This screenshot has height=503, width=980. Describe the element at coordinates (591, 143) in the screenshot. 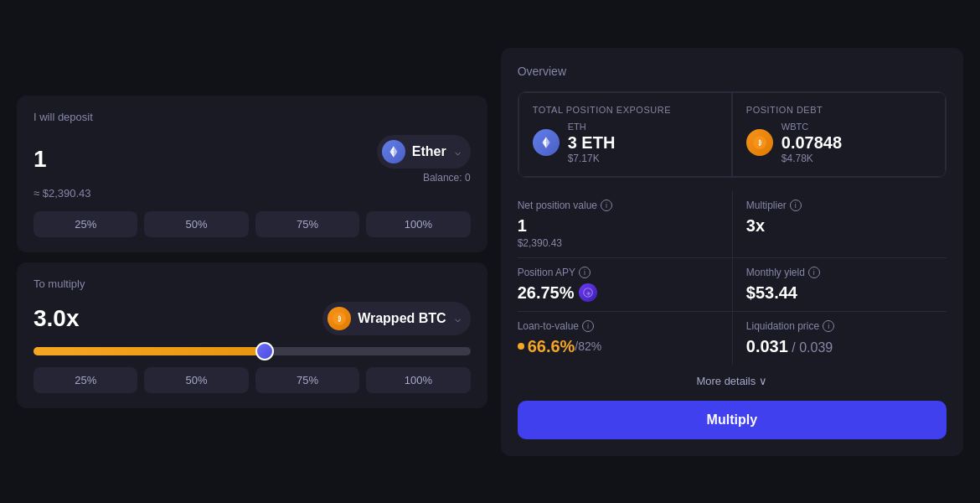

I see `exposure-amount: 3 ETH` at that location.